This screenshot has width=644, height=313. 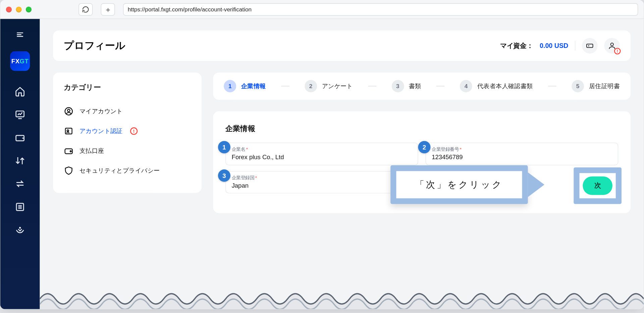 What do you see at coordinates (337, 86) in the screenshot?
I see `step-label: アンケート` at bounding box center [337, 86].